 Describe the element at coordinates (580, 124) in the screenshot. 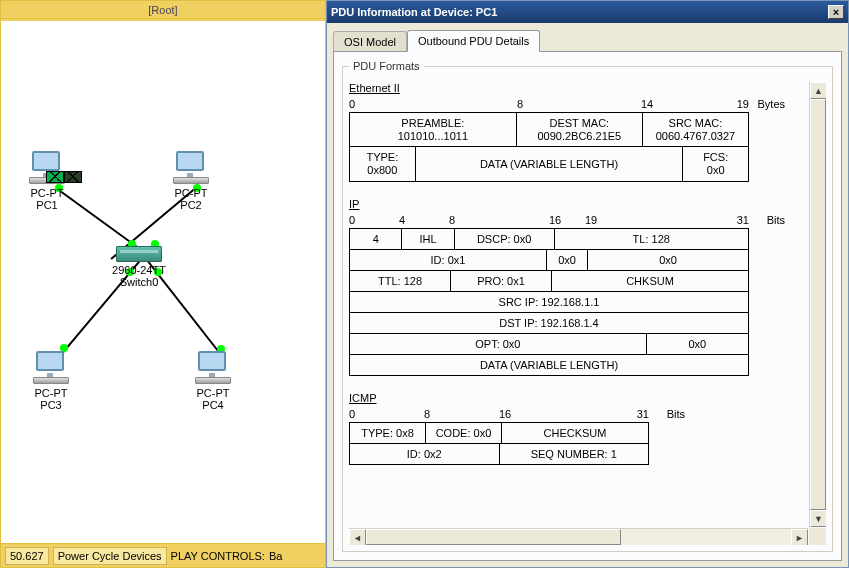

I see `destmac-label: DEST MAC:` at that location.